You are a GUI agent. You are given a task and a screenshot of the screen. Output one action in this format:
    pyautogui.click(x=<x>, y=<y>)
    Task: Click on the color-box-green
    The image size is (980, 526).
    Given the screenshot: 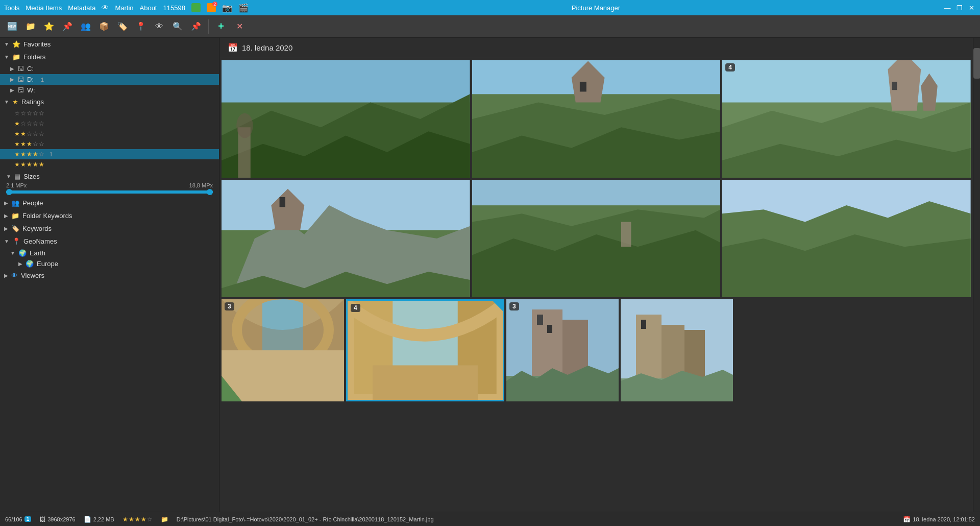 What is the action you would take?
    pyautogui.click(x=196, y=8)
    